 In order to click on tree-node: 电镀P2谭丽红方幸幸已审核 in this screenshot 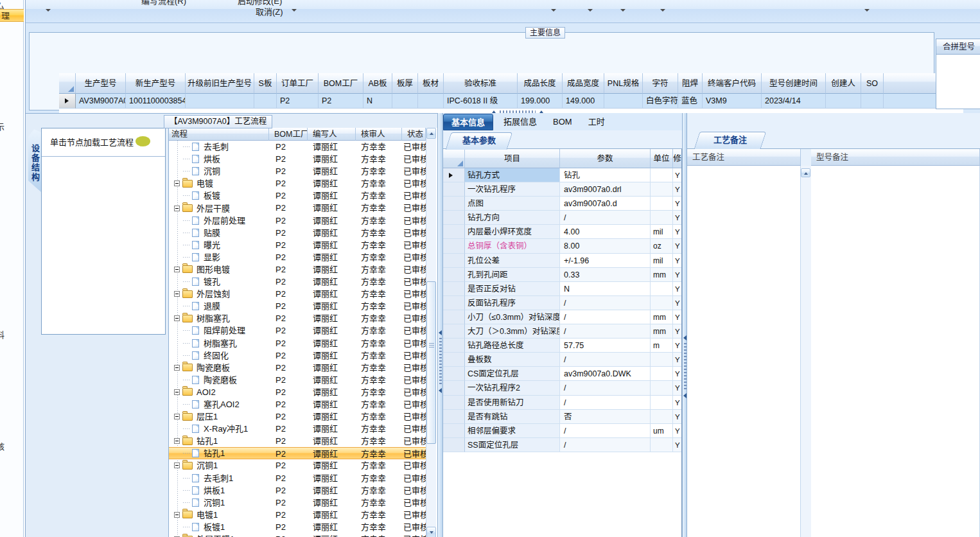, I will do `click(297, 184)`.